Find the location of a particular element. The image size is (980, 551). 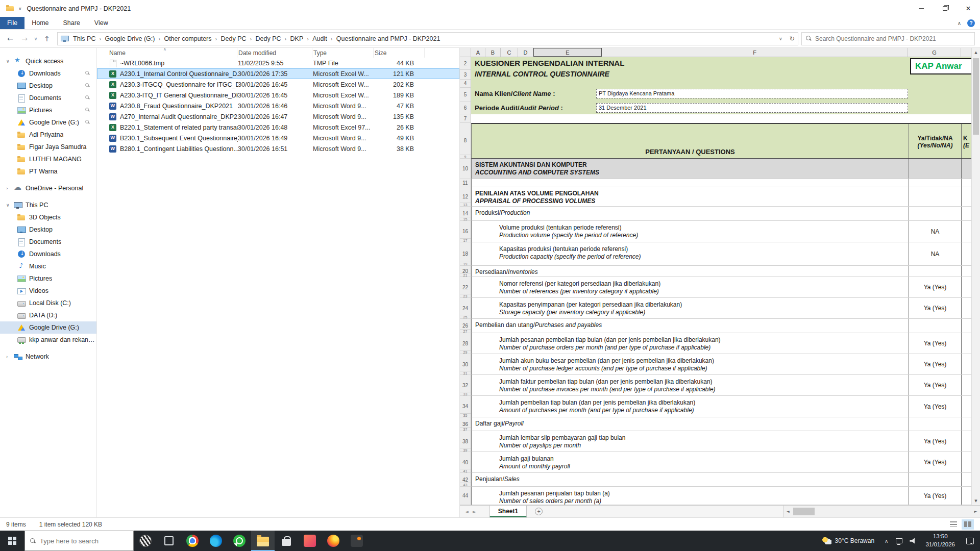

column-header-name: ∧ Name is located at coordinates (167, 53).